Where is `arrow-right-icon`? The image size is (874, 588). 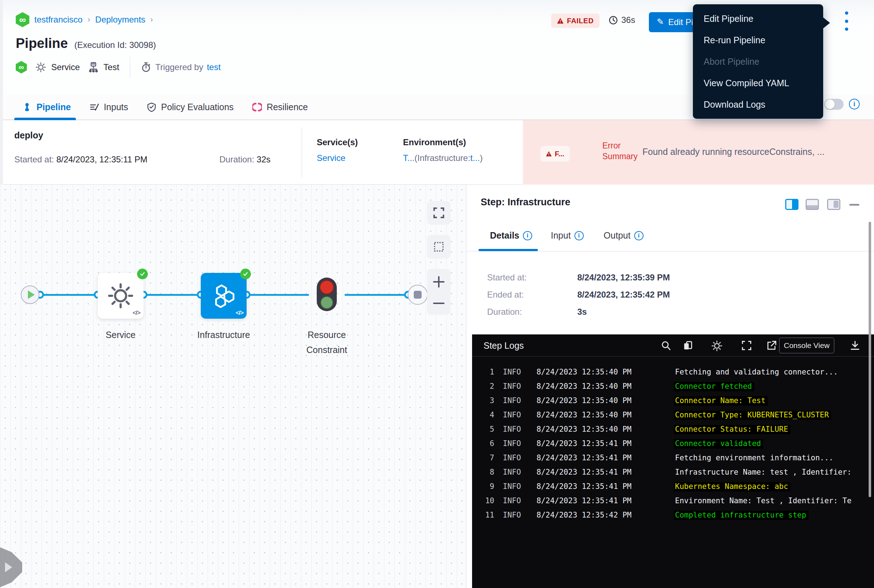
arrow-right-icon is located at coordinates (8, 567).